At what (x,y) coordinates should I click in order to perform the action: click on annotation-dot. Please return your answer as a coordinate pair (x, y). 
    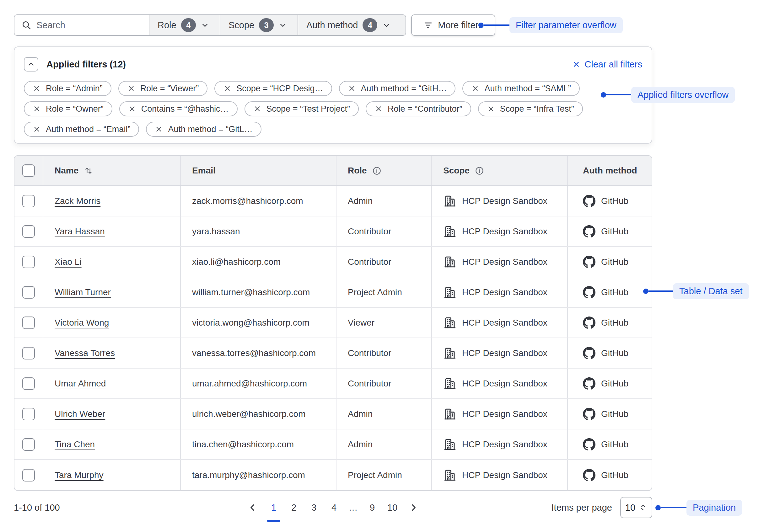
    Looking at the image, I should click on (658, 508).